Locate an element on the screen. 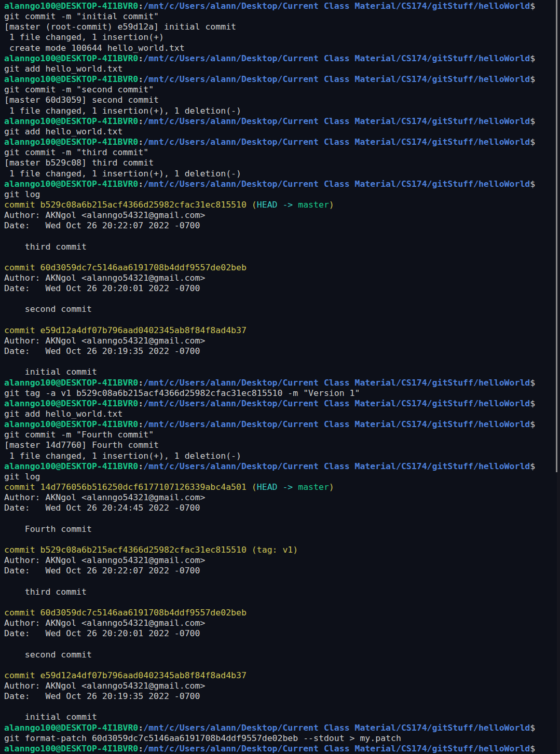 The image size is (560, 754). text-segment: 1 file changed, 1 insertion(+) is located at coordinates (84, 37).